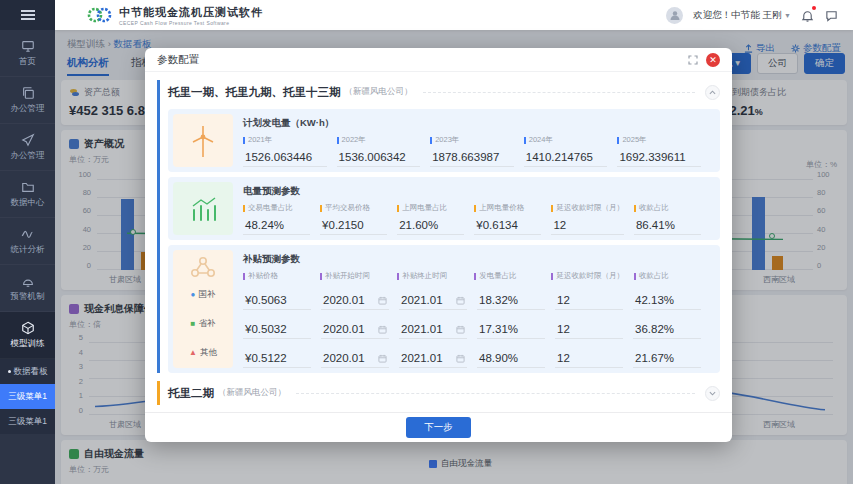 The width and height of the screenshot is (853, 484). What do you see at coordinates (511, 300) in the screenshot?
I see `national-gen-ratio-input: 18.32%` at bounding box center [511, 300].